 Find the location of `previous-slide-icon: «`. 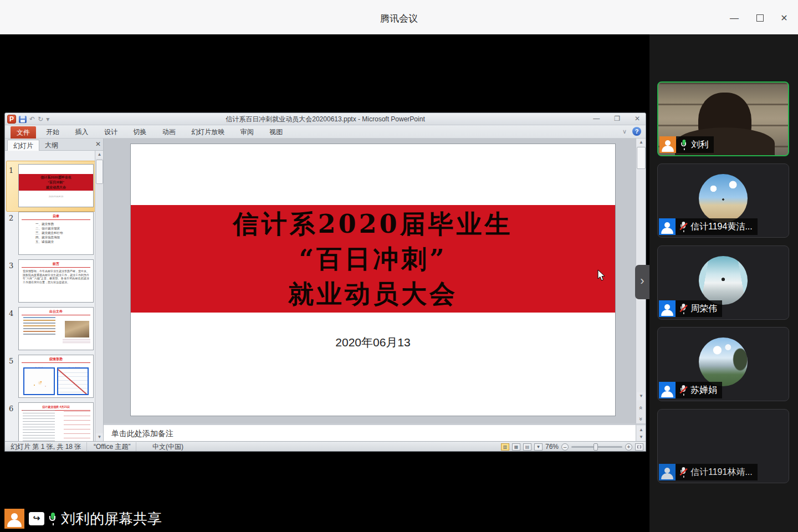

previous-slide-icon: « is located at coordinates (641, 407).